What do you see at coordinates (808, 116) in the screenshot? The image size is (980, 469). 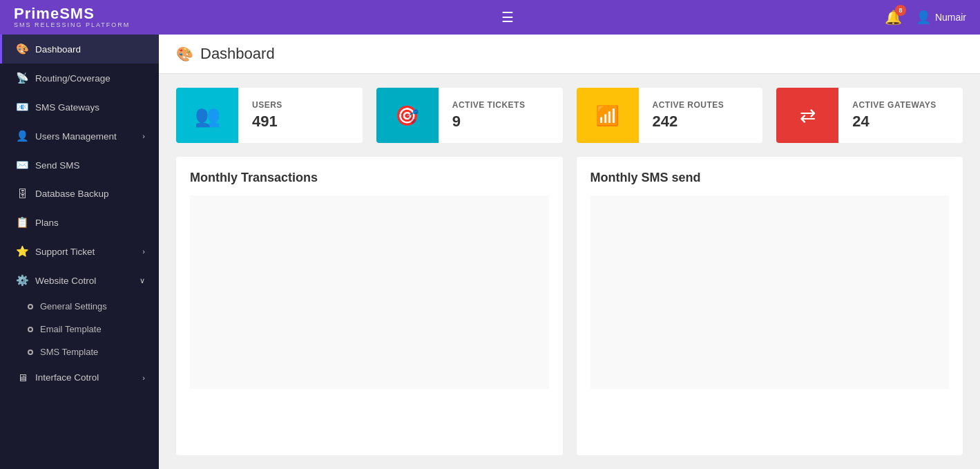 I see `gateways-icon: ⇄` at bounding box center [808, 116].